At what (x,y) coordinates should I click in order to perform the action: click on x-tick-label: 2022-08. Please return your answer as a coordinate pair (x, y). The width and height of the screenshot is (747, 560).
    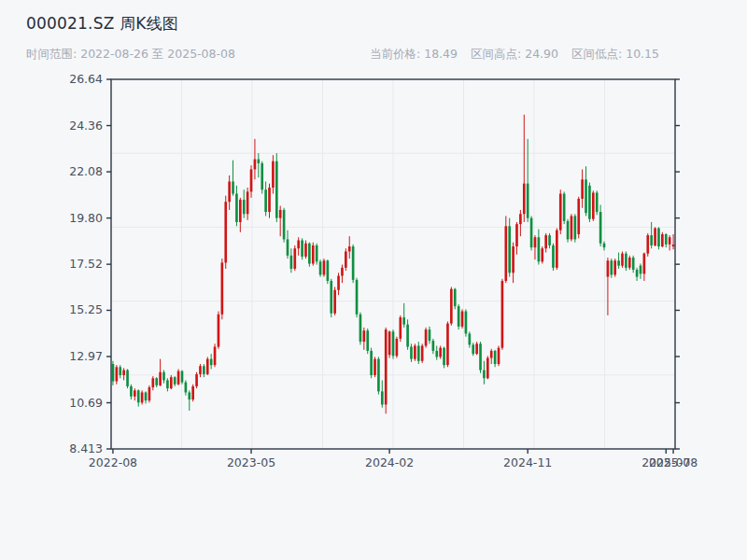
    Looking at the image, I should click on (113, 463).